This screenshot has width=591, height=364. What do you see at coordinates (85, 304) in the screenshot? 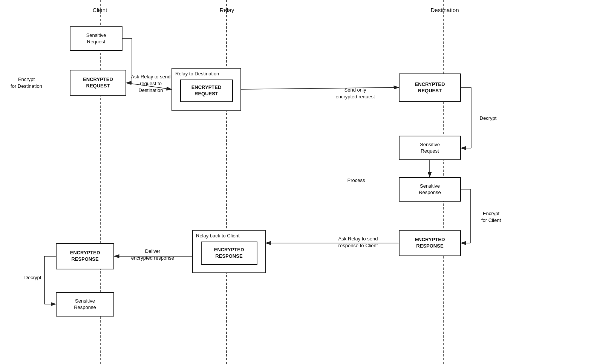
I see `sensitive-response-client-box: SensitiveResponse` at bounding box center [85, 304].